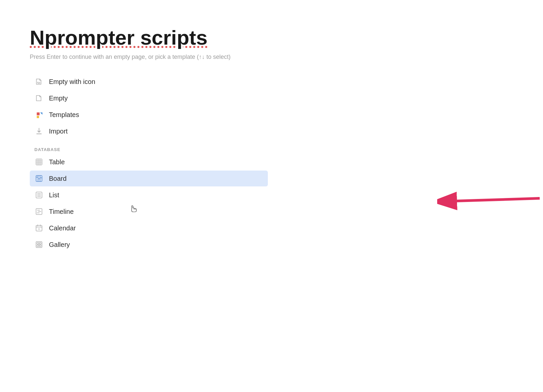 Image resolution: width=543 pixels, height=392 pixels. I want to click on timeline-icon, so click(39, 212).